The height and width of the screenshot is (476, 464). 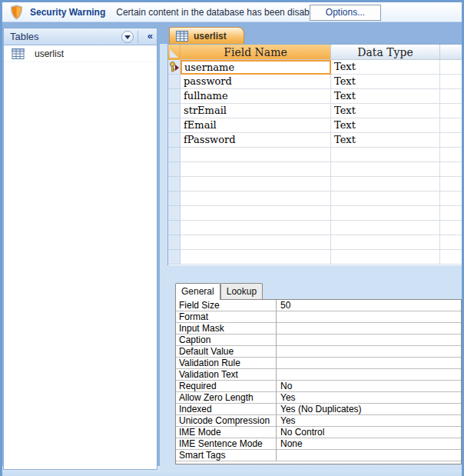 What do you see at coordinates (226, 409) in the screenshot?
I see `property-name: Indexed` at bounding box center [226, 409].